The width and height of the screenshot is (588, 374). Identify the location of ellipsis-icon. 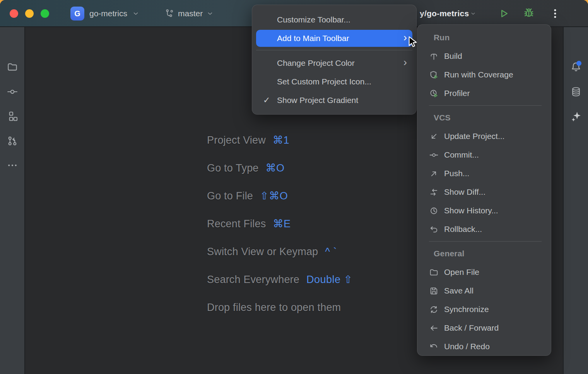
(12, 165).